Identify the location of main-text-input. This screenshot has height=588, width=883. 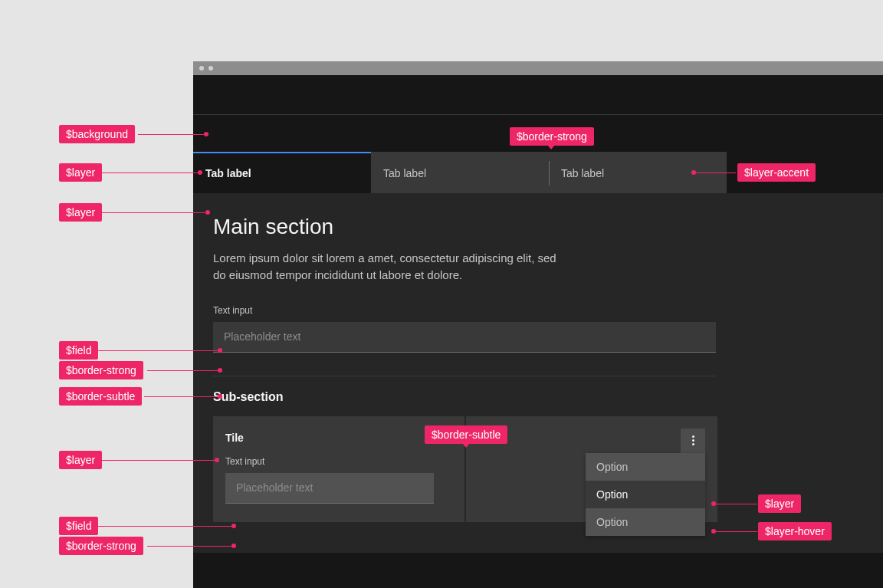
(464, 337).